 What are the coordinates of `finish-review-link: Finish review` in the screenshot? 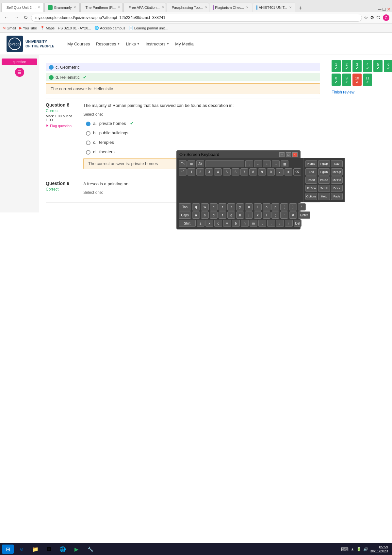 It's located at (359, 92).